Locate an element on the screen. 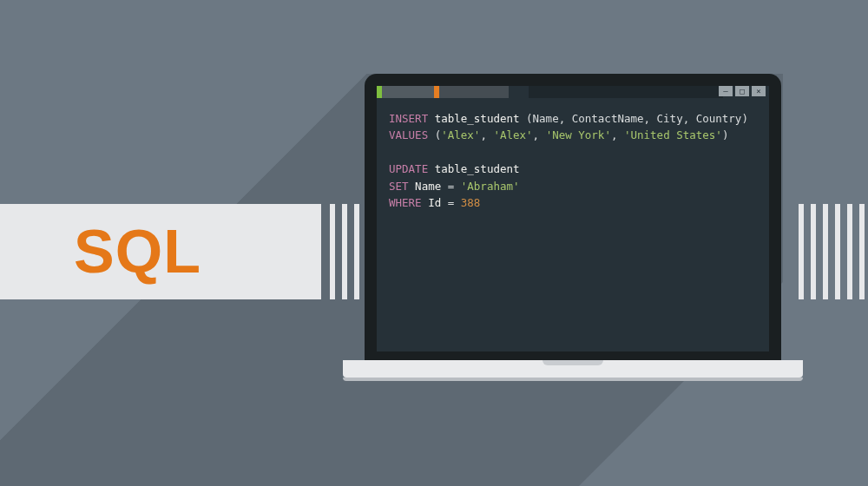  laptop-foot is located at coordinates (573, 379).